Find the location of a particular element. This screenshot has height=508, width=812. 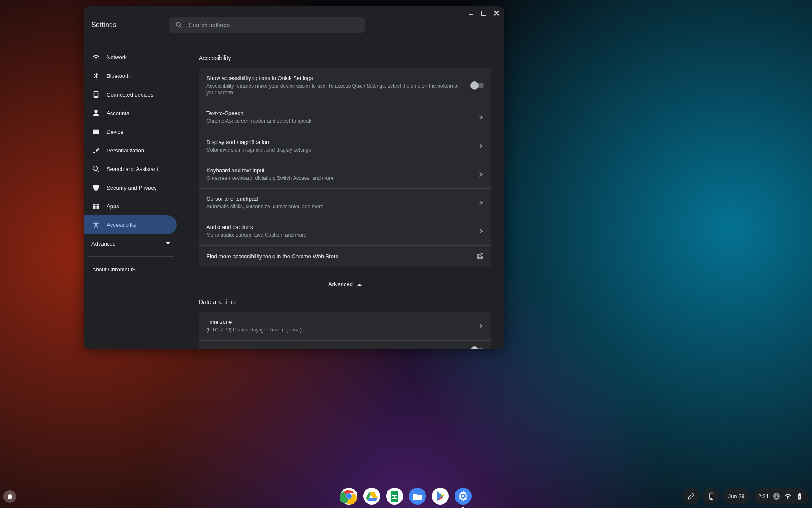

drive-icon is located at coordinates (372, 496).